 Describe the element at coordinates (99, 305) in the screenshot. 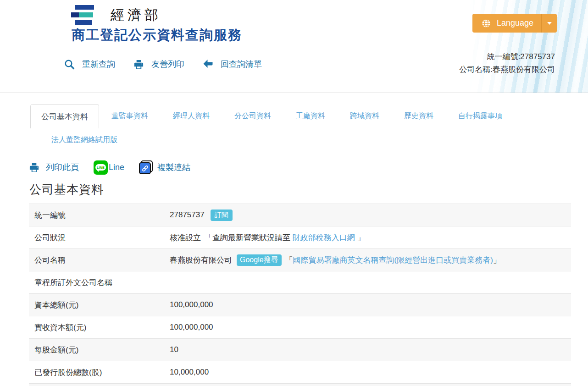

I see `row-label: 資本總額(元)` at that location.